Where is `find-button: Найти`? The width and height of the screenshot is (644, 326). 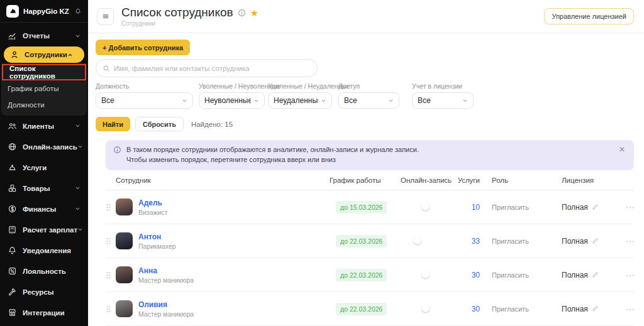
find-button: Найти is located at coordinates (113, 124).